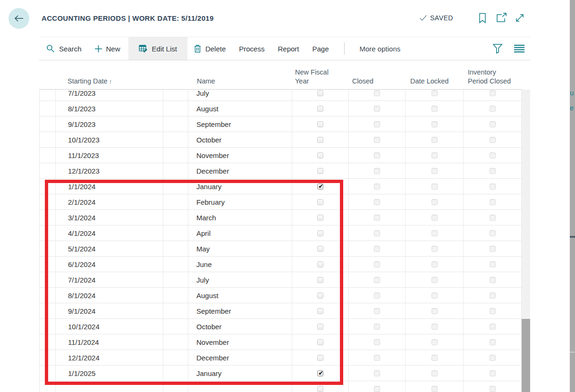 The image size is (575, 392). Describe the element at coordinates (240, 233) in the screenshot. I see `name-cell: April` at that location.